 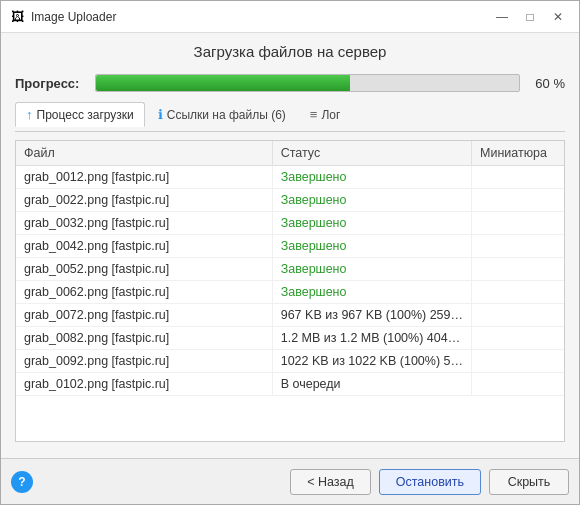 I want to click on stop-button: Остановить, so click(x=430, y=482).